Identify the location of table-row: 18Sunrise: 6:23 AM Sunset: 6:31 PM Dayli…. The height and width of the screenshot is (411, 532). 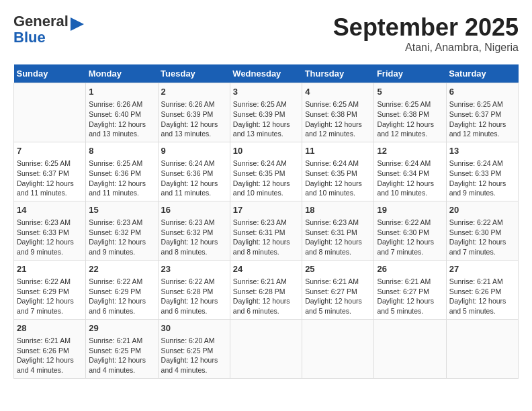
(339, 230).